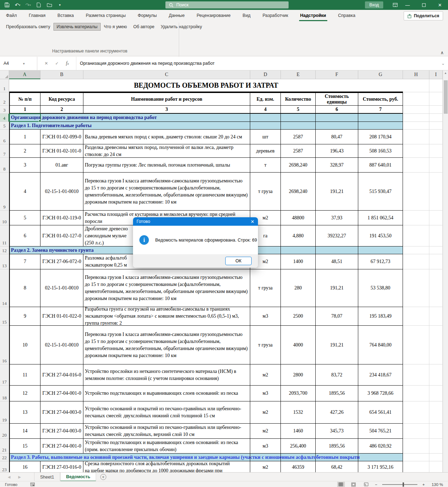 The image size is (448, 487). I want to click on row-header-18: 18, so click(5, 394).